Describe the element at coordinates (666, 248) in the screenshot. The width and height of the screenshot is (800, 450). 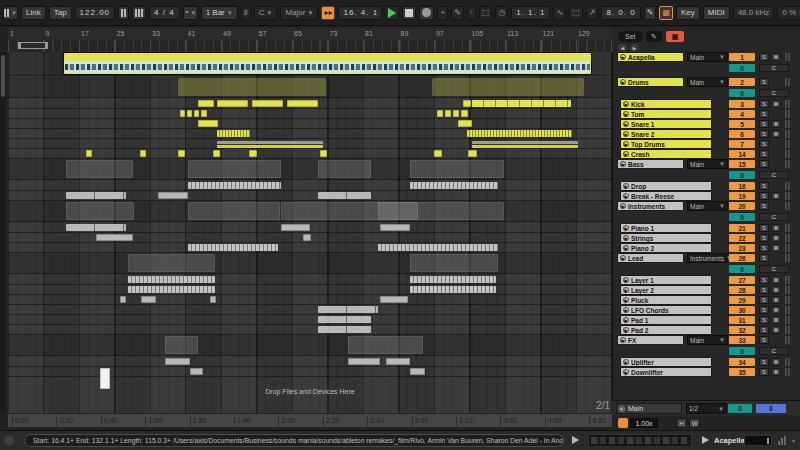
I see `track-name-plate: ▶Piano 2` at that location.